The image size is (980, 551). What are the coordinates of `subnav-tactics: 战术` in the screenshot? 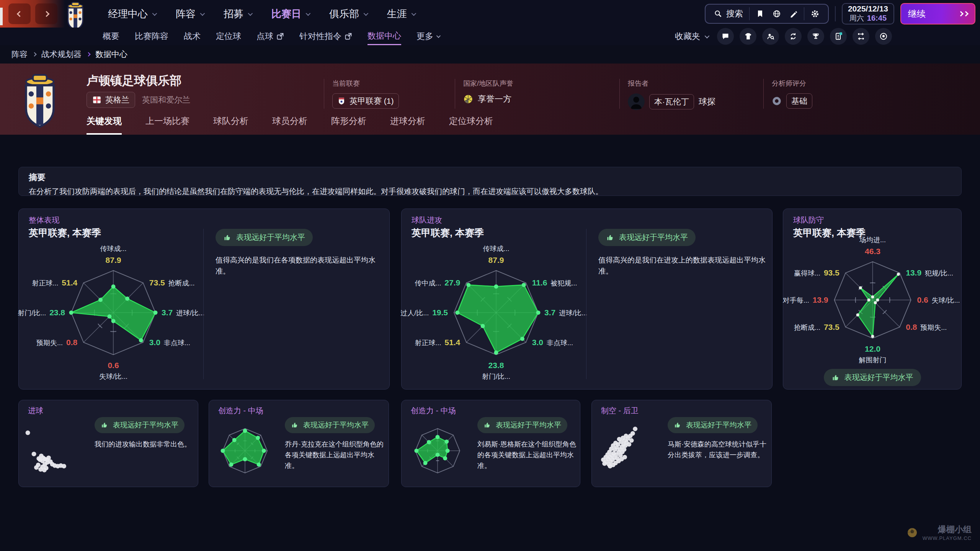 It's located at (192, 36).